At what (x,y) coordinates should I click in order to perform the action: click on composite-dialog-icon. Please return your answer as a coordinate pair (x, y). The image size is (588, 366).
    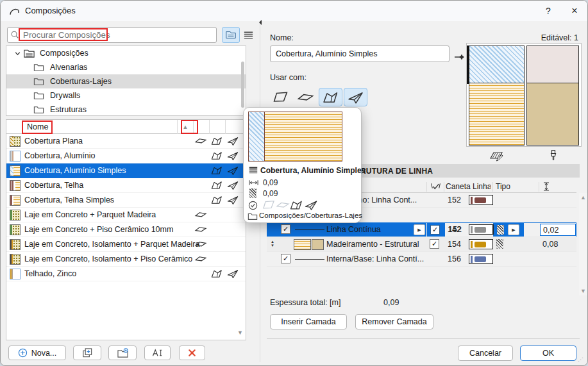
    Looking at the image, I should click on (14, 12).